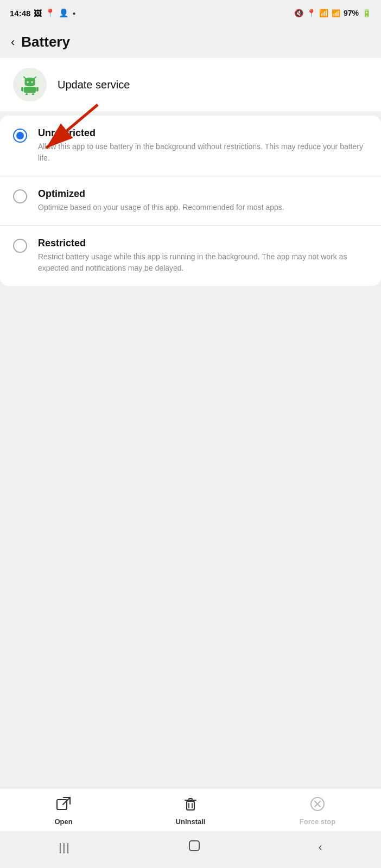  Describe the element at coordinates (190, 85) in the screenshot. I see `app-info-card: Update service` at that location.